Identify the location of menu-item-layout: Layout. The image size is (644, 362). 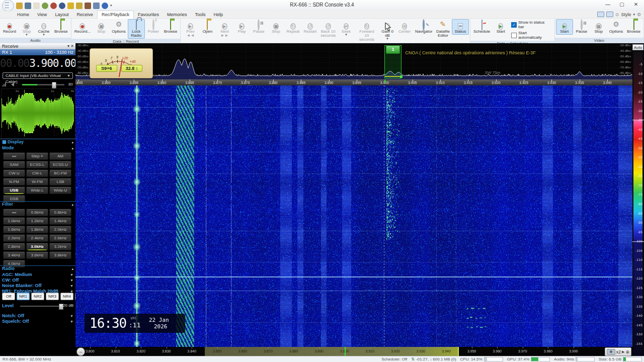
(61, 15).